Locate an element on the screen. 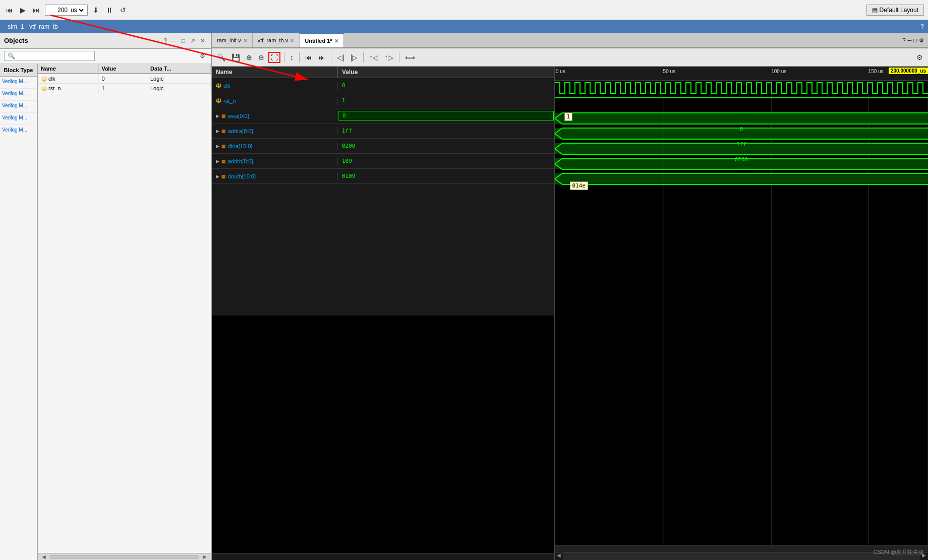  wv-expand-btn: ⟺ is located at coordinates (410, 57).